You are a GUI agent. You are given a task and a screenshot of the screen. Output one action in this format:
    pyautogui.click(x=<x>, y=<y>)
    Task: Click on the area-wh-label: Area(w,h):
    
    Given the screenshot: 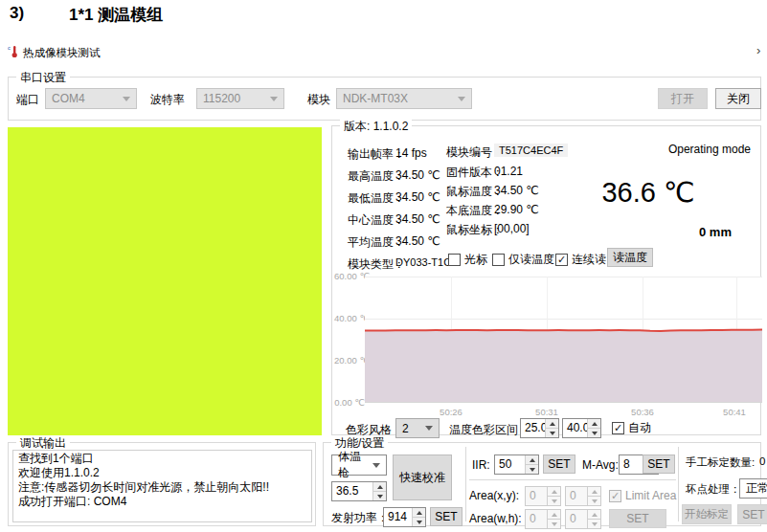 What is the action you would take?
    pyautogui.click(x=496, y=519)
    